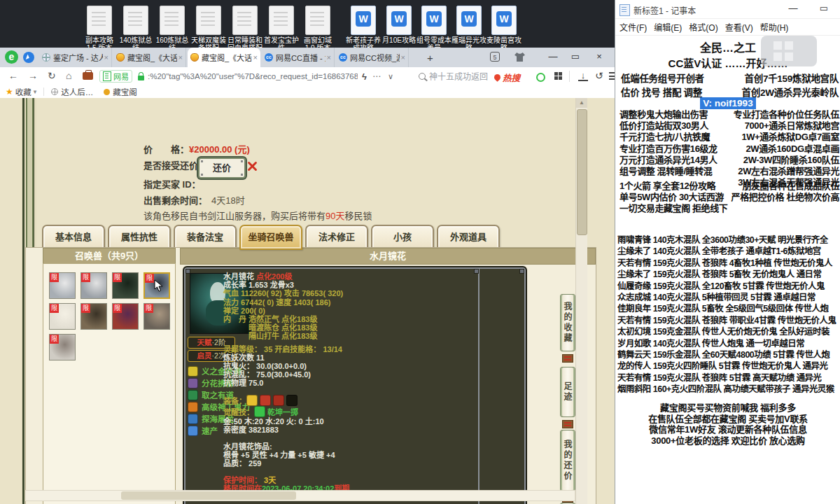 The width and height of the screenshot is (840, 504). Describe the element at coordinates (364, 77) in the screenshot. I see `lightning-icon: ϟ` at that location.